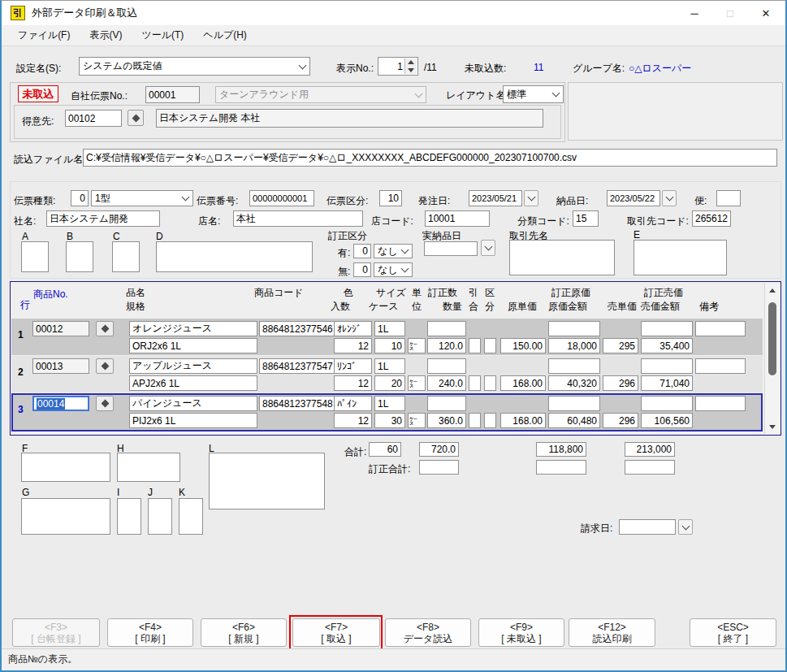 This screenshot has width=787, height=672. I want to click on product-spec-field: ORJ2x6 1L, so click(193, 346).